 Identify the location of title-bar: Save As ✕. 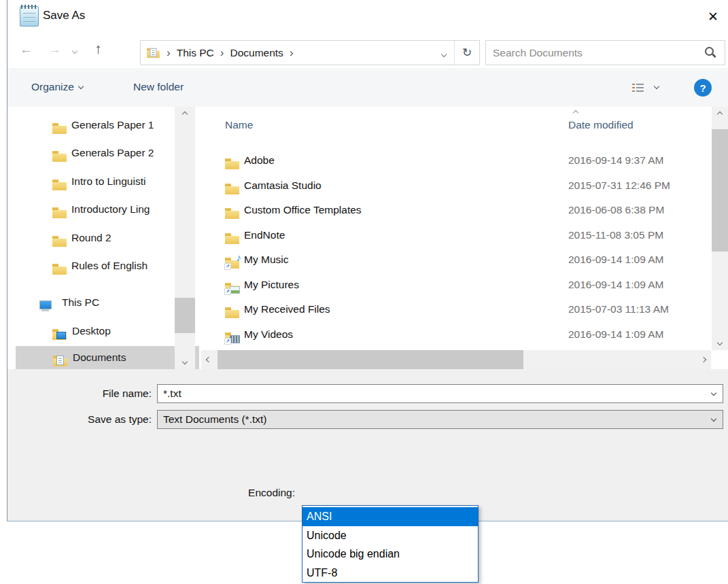
(368, 16).